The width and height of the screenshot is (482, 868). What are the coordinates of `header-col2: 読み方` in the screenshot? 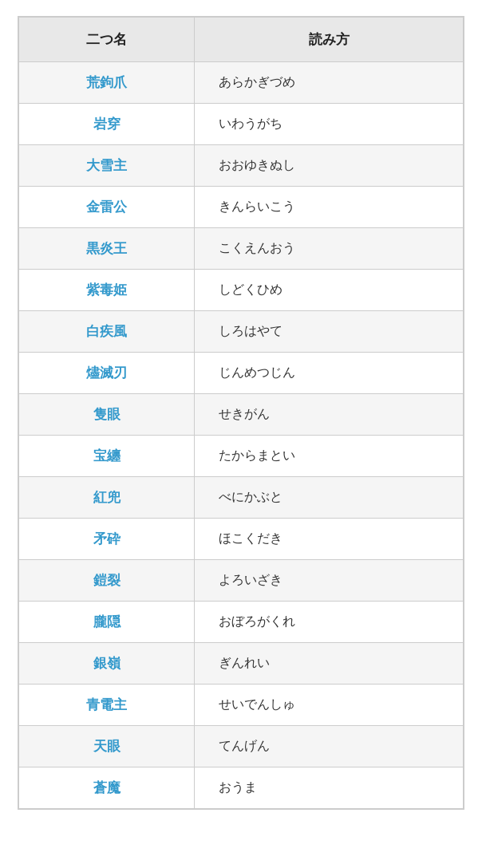 It's located at (329, 40).